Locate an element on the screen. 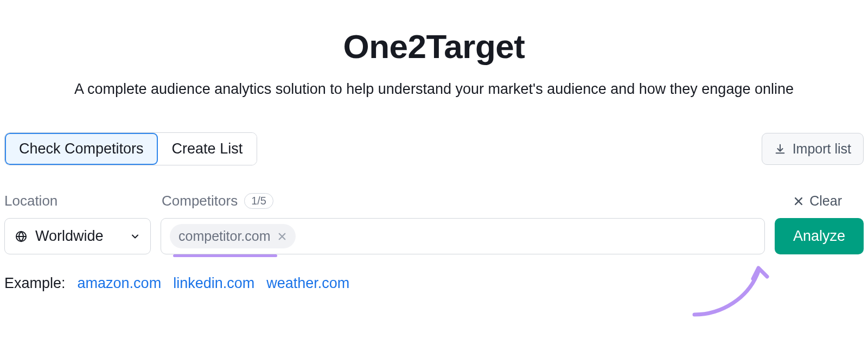  location-select: Worldwide is located at coordinates (78, 236).